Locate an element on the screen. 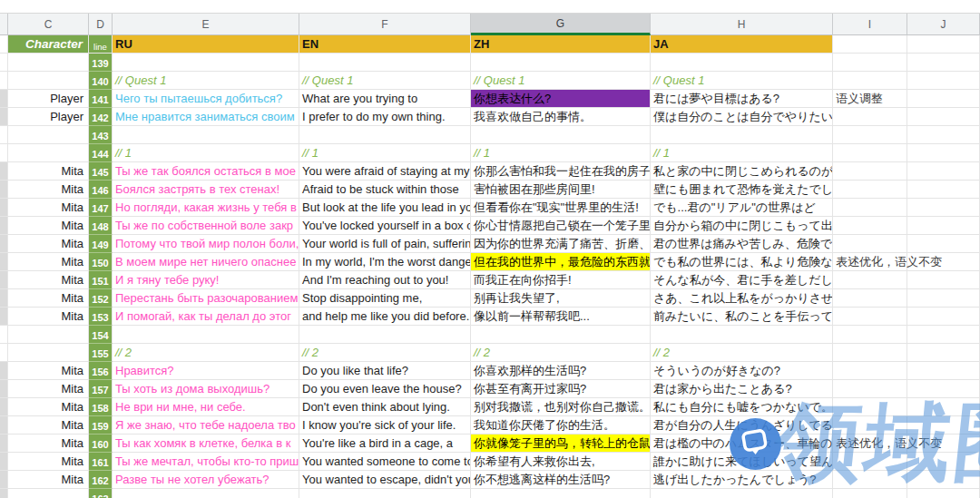 This screenshot has width=980, height=498. zh-cell: 你那么害怕和我一起住在我的房子 is located at coordinates (561, 171).